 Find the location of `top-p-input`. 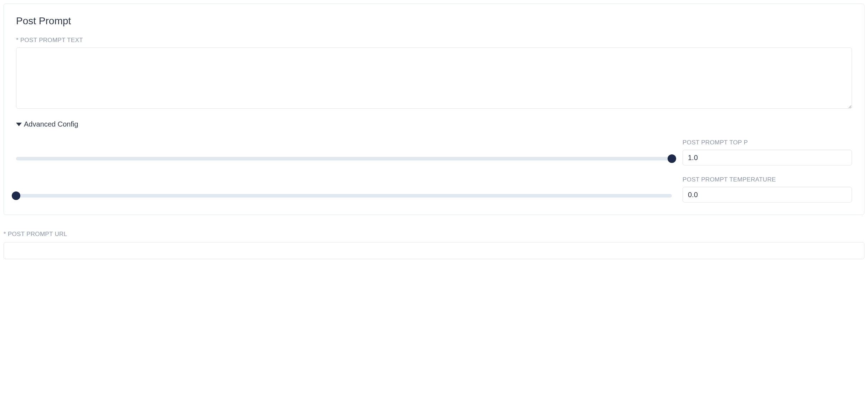

top-p-input is located at coordinates (767, 158).